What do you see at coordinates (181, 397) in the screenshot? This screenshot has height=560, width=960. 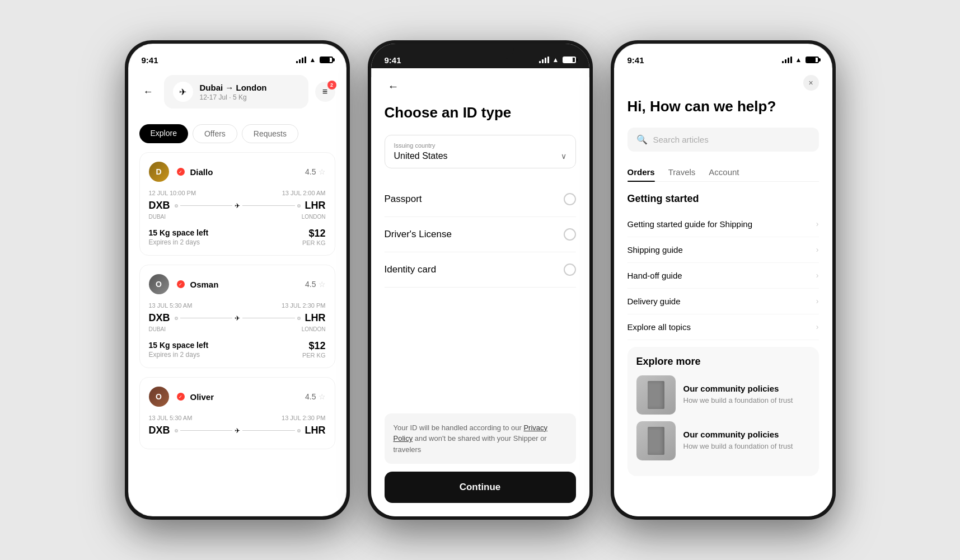 I see `verified-icon-oliver` at bounding box center [181, 397].